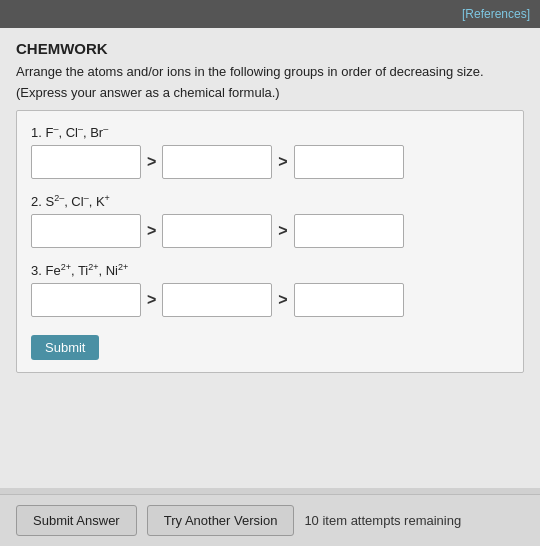 Image resolution: width=540 pixels, height=546 pixels. Describe the element at coordinates (270, 270) in the screenshot. I see `question-label-3: 3. Fe2+, Ti2+, Ni2+` at that location.